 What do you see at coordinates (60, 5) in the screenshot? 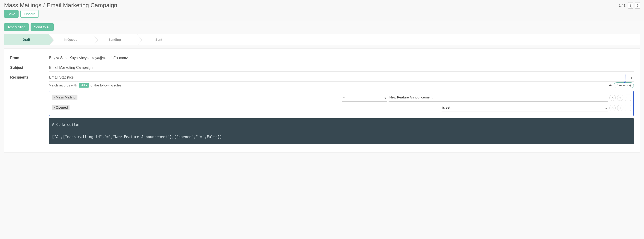
I see `breadcrumb: Mass Mailings / Email Marketing Campaign` at bounding box center [60, 5].